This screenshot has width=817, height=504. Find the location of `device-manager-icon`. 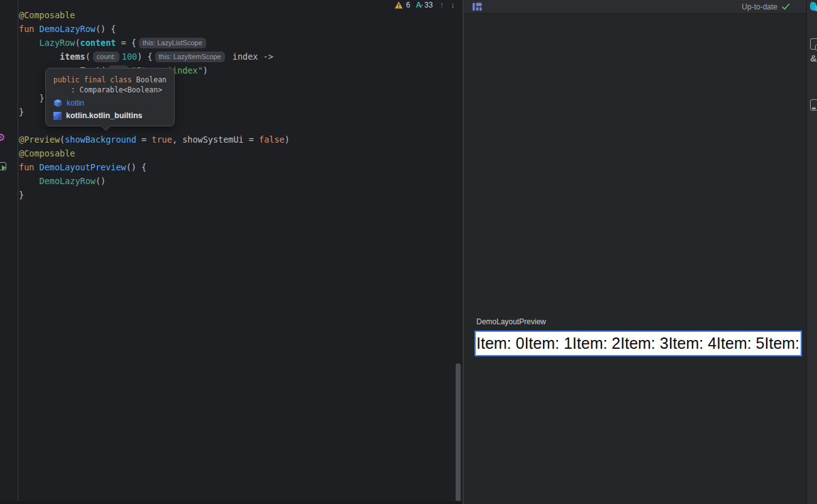

device-manager-icon is located at coordinates (813, 105).